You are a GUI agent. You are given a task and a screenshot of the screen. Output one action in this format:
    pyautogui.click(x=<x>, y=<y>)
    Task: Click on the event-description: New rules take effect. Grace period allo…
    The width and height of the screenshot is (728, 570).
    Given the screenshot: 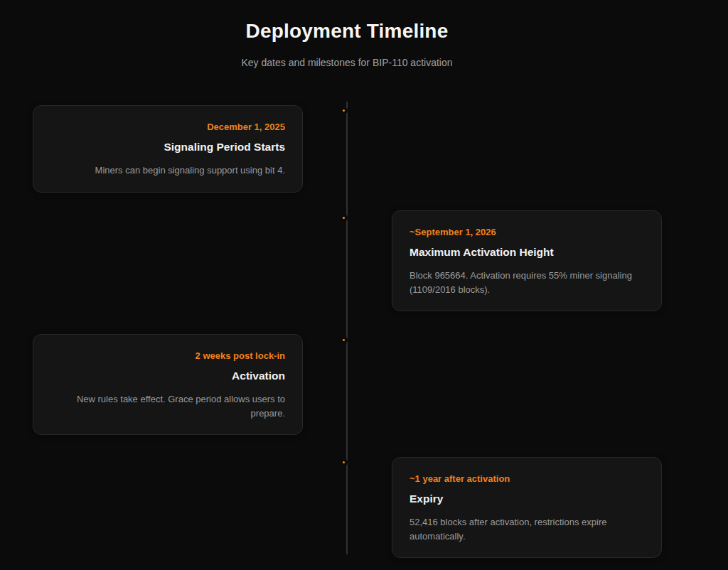 What is the action you would take?
    pyautogui.click(x=168, y=407)
    